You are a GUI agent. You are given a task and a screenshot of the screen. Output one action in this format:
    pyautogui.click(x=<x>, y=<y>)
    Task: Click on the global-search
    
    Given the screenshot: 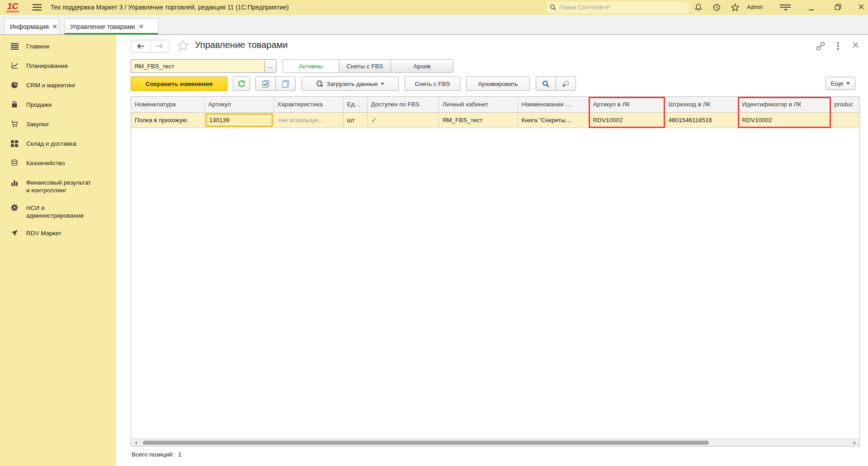 What is the action you would take?
    pyautogui.click(x=618, y=7)
    